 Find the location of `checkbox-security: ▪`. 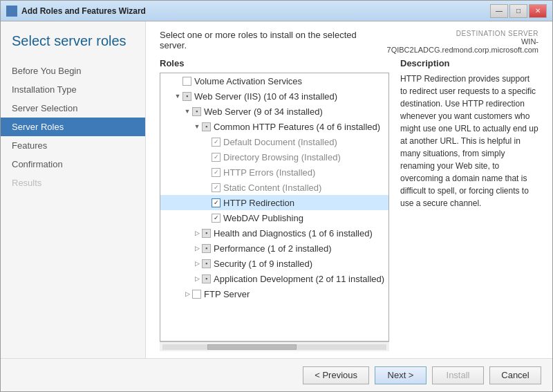

checkbox-security: ▪ is located at coordinates (206, 264).